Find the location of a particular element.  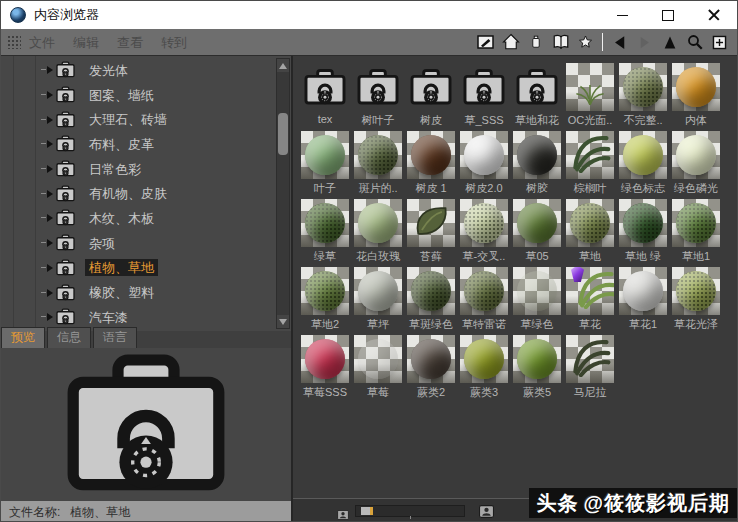

material-item: 草_SSS is located at coordinates (484, 95).